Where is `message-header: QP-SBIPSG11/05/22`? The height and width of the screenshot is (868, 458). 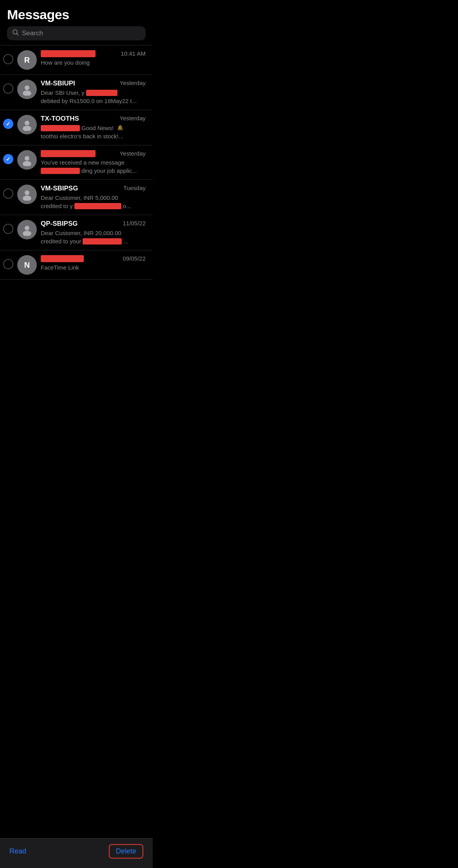
message-header: QP-SBIPSG11/05/22 is located at coordinates (93, 224).